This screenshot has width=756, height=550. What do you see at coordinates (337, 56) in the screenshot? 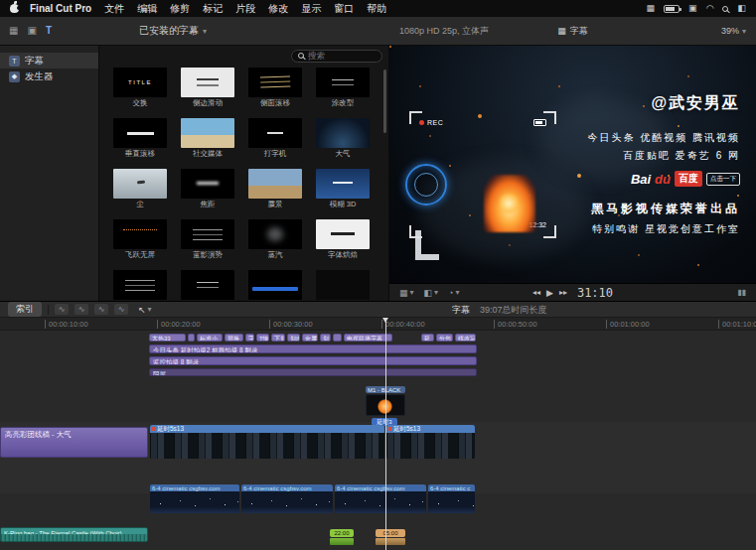
I see `search-field` at bounding box center [337, 56].